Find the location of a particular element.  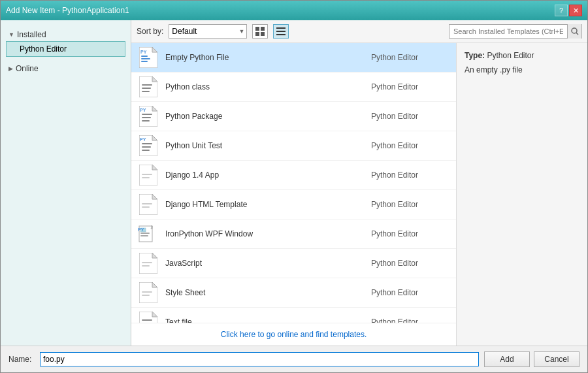

item-name: JavaScript is located at coordinates (268, 263).